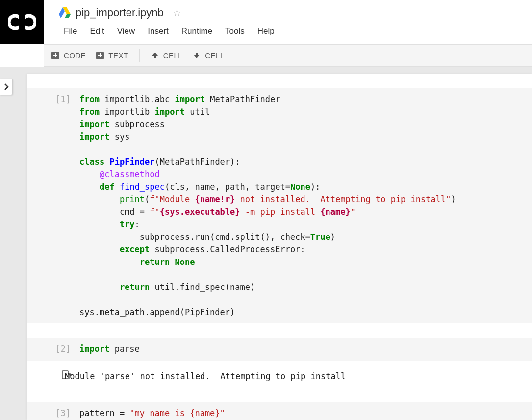 This screenshot has height=420, width=532. What do you see at coordinates (61, 100) in the screenshot?
I see `cell-prompt: [1]` at bounding box center [61, 100].